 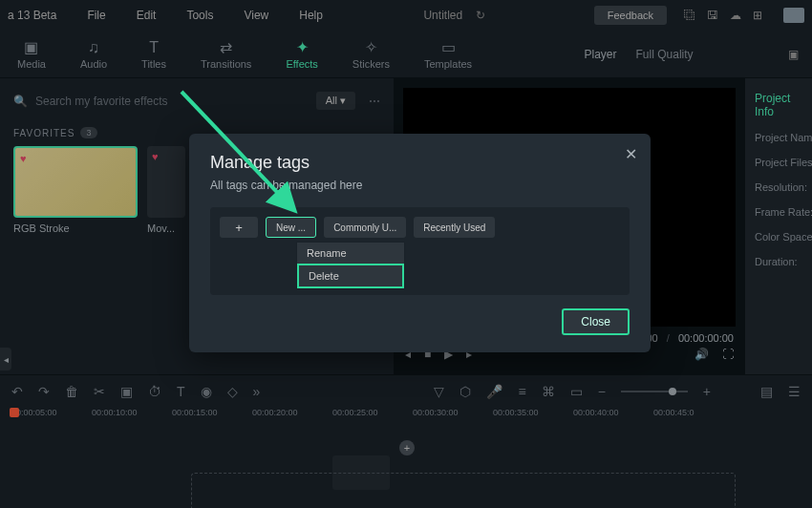 What do you see at coordinates (596, 322) in the screenshot?
I see `close-button: Close` at bounding box center [596, 322].